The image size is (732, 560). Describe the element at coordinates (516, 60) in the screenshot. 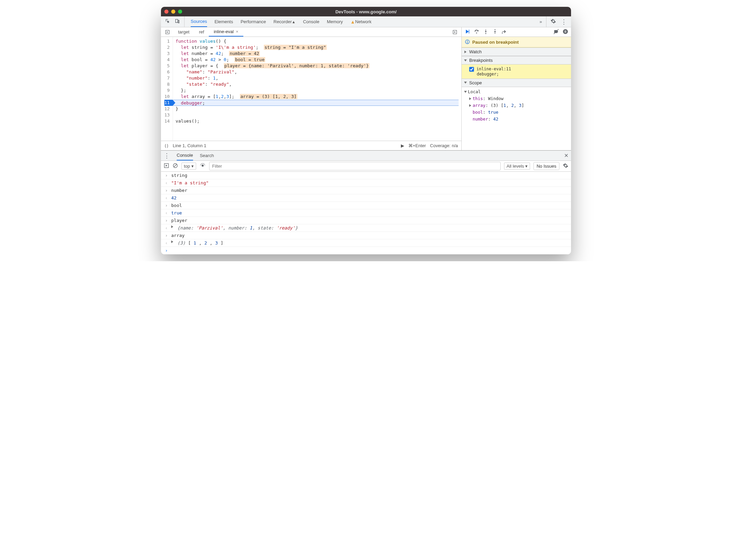

I see `breakpoints-section-header: Breakpoints` at that location.